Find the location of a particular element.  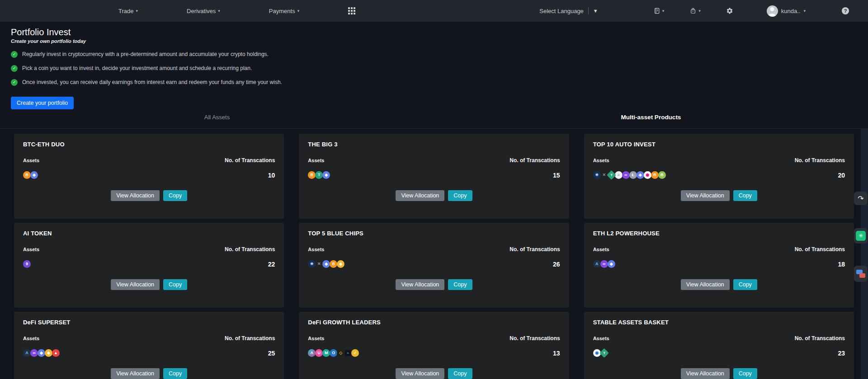

portfolio-card: THE BIG 3 Assets No. of Transcations BT◆… is located at coordinates (434, 176).